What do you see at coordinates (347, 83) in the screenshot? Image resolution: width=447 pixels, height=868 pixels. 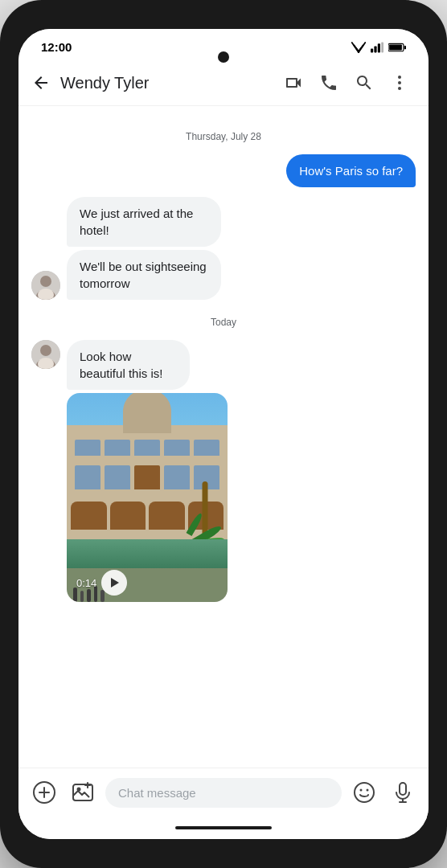 I see `header-actions` at bounding box center [347, 83].